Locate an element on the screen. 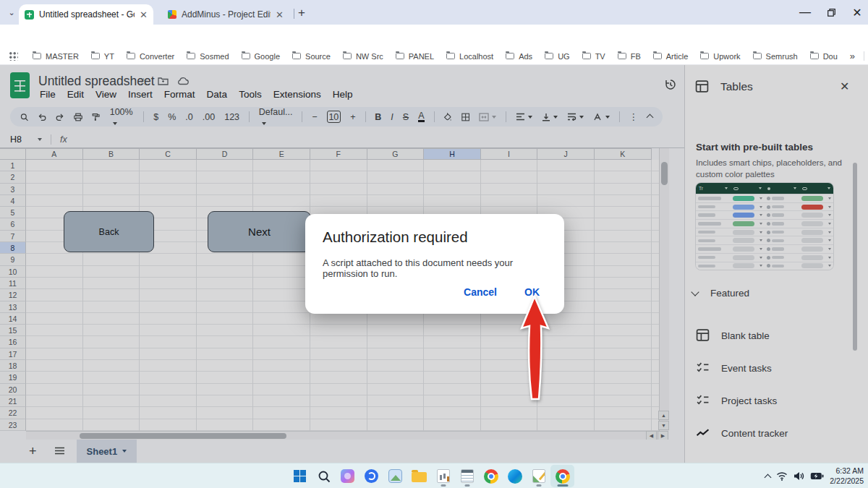  start-button is located at coordinates (299, 476).